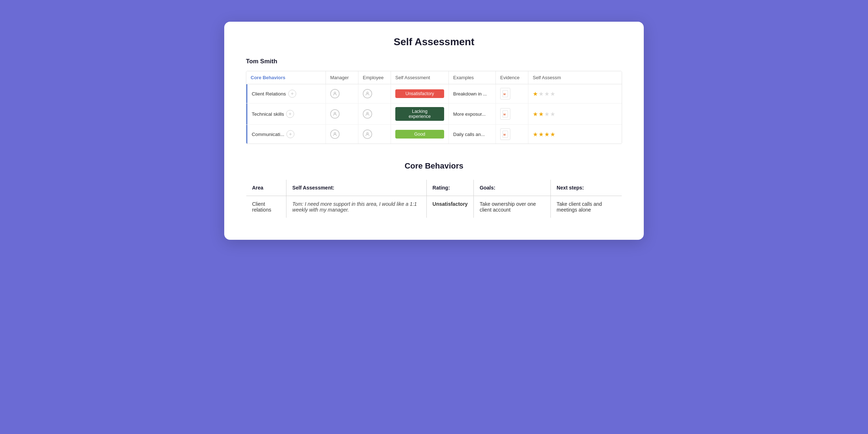 Image resolution: width=868 pixels, height=434 pixels. Describe the element at coordinates (420, 134) in the screenshot. I see `row-3-self-assessment: Good` at that location.